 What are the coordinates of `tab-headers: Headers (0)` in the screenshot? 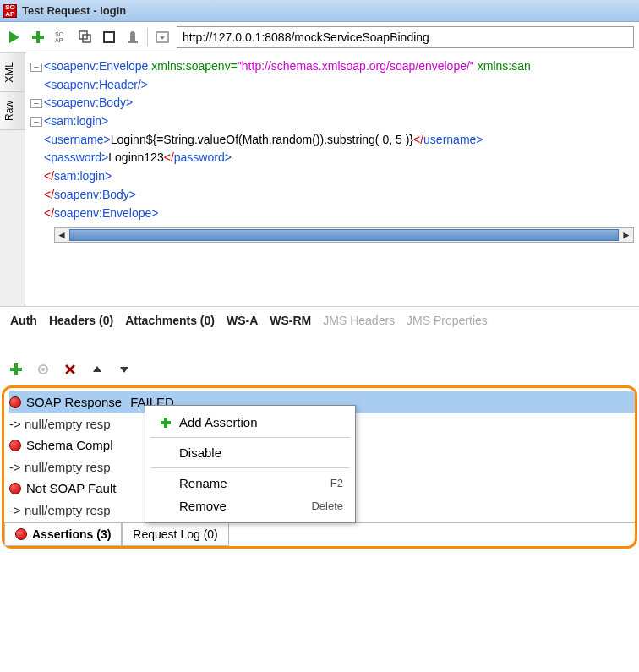 It's located at (81, 320).